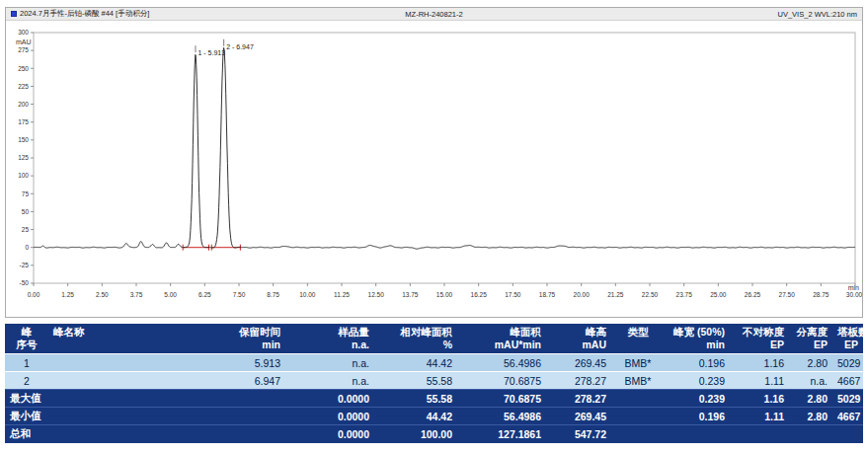 Image resolution: width=868 pixels, height=453 pixels. Describe the element at coordinates (444, 294) in the screenshot. I see `x-tick-label: 15.00` at that location.